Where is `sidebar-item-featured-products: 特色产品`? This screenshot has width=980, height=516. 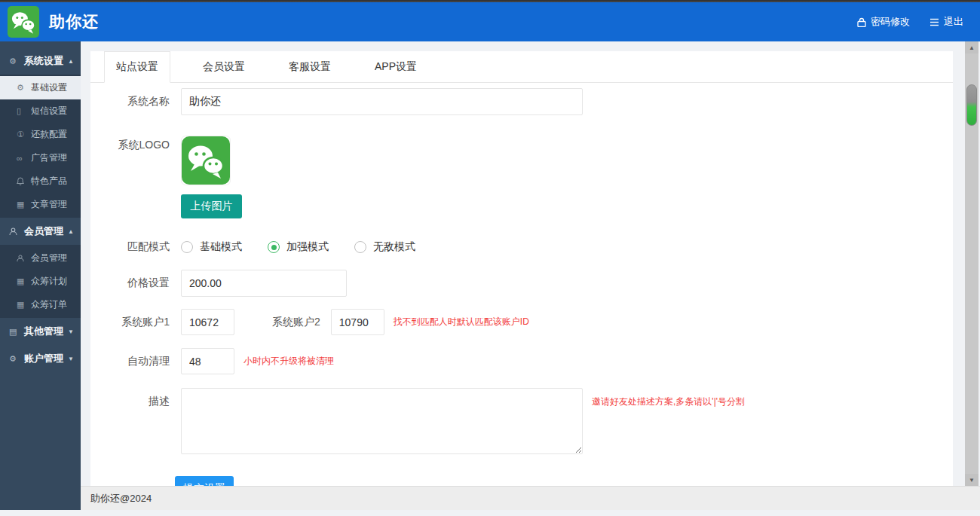
sidebar-item-featured-products: 特色产品 is located at coordinates (41, 181).